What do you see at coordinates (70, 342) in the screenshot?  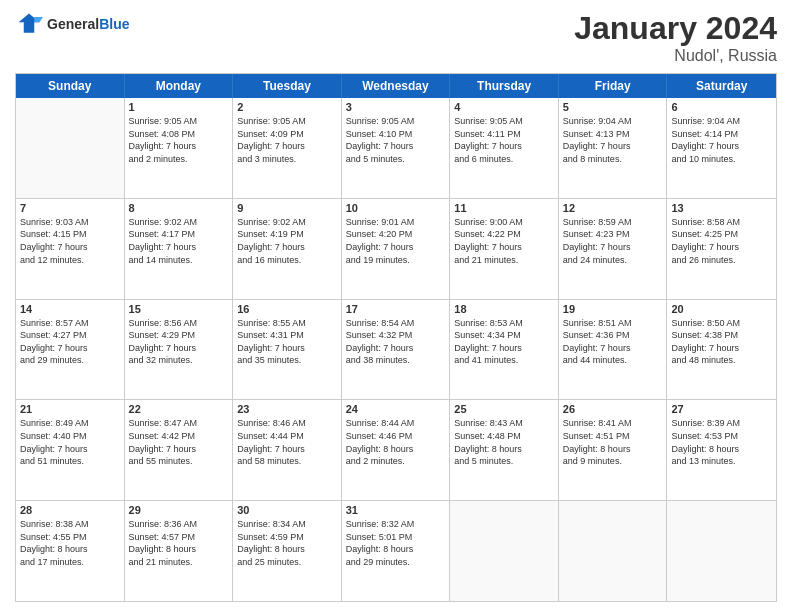 I see `day-info: Sunrise: 8:57 AM Sunset: 4:27 PM Dayligh…` at bounding box center [70, 342].